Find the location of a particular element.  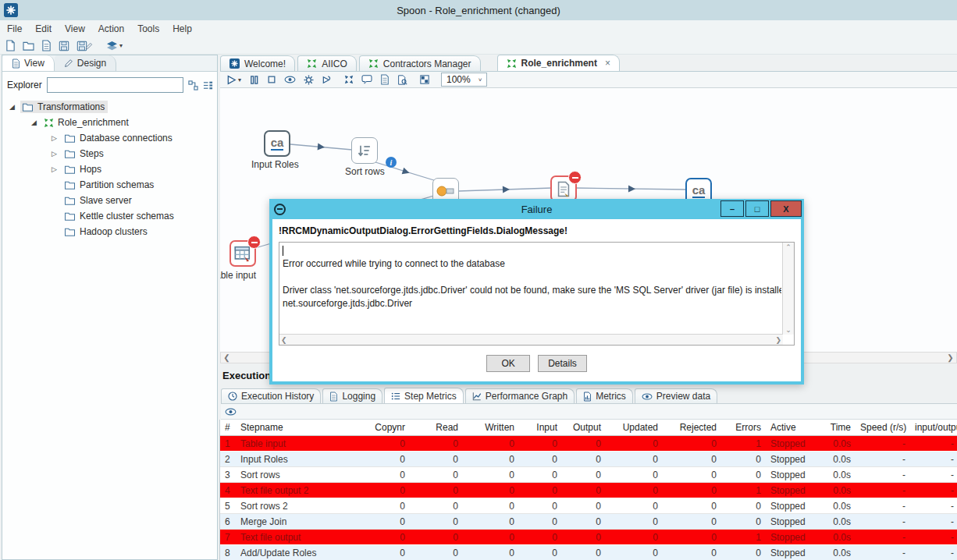

verify-transformation-button is located at coordinates (349, 80).